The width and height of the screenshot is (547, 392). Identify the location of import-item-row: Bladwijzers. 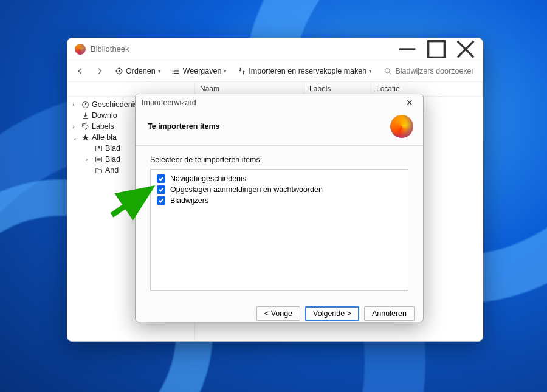
(280, 201).